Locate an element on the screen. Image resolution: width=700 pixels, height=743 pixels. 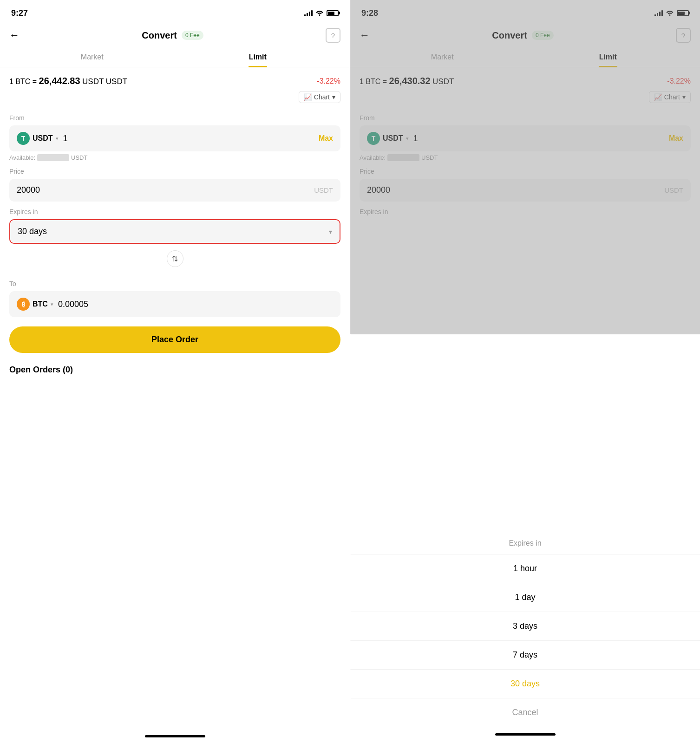
signal-icon-right is located at coordinates (659, 13).